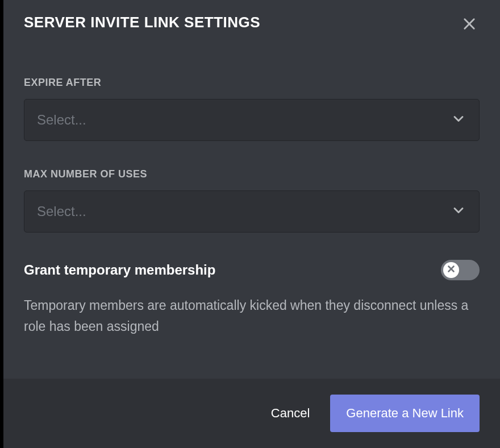 Image resolution: width=500 pixels, height=448 pixels. Describe the element at coordinates (290, 413) in the screenshot. I see `cancel-button: Cancel` at that location.